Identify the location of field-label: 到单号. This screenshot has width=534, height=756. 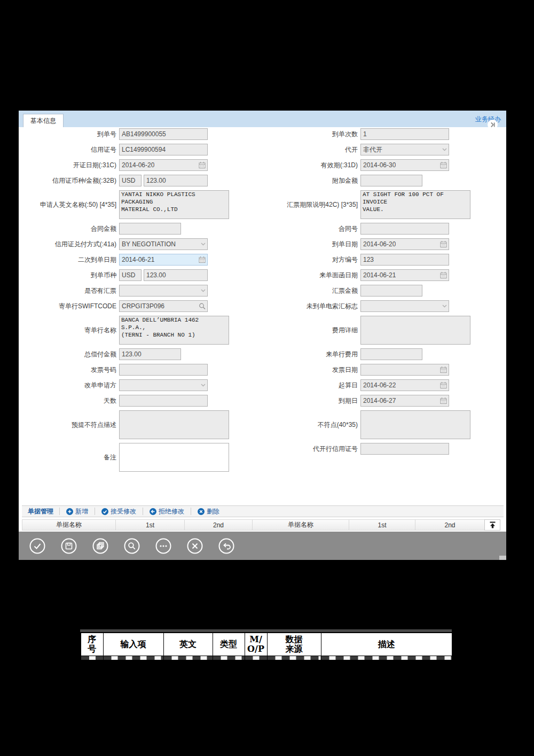
(69, 134).